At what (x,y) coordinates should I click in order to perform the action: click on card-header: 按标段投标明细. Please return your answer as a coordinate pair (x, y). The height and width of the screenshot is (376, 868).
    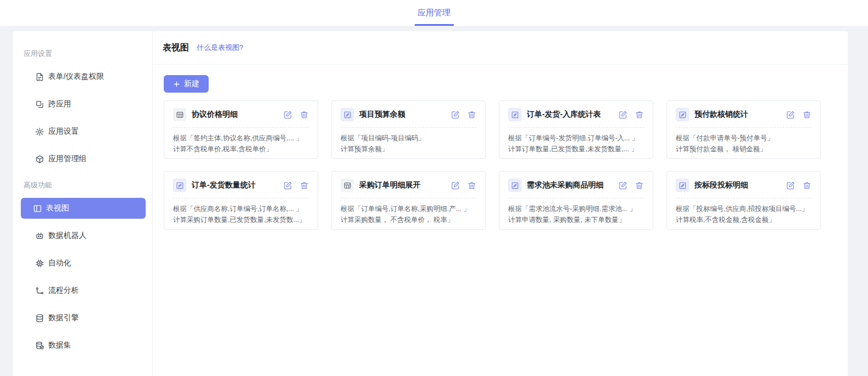
    Looking at the image, I should click on (744, 185).